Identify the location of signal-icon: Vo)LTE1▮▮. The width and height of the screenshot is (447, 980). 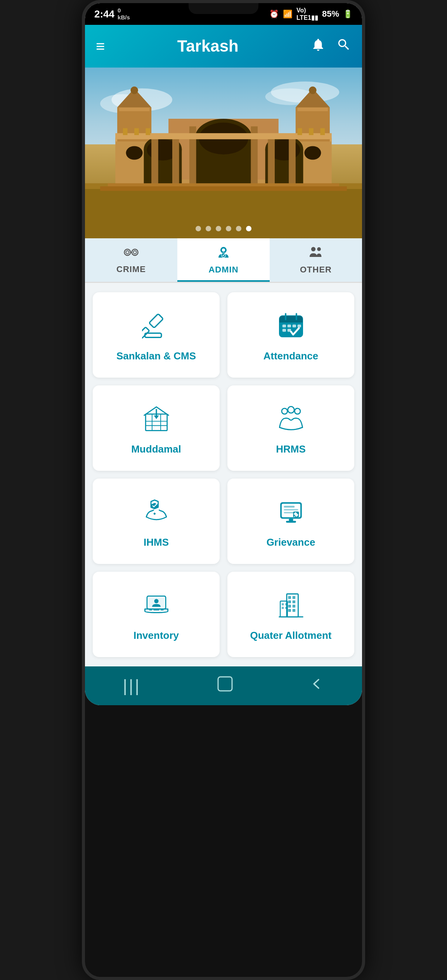
(307, 14).